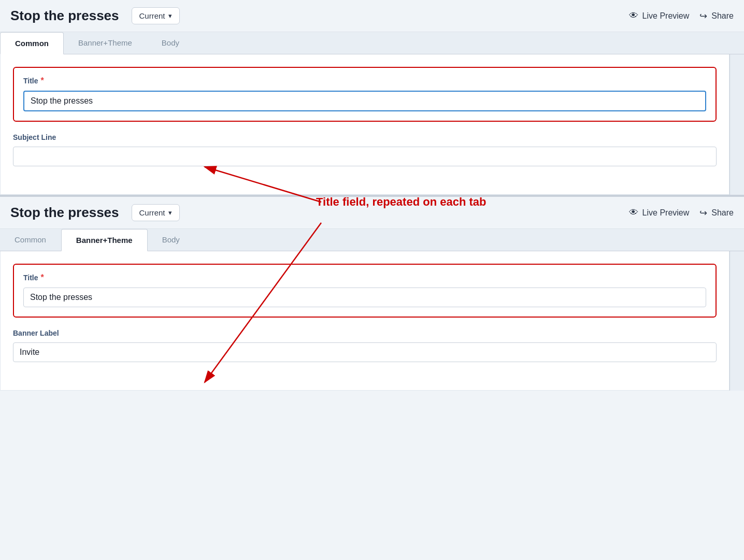  I want to click on title-field-group-lower: Title *, so click(365, 291).